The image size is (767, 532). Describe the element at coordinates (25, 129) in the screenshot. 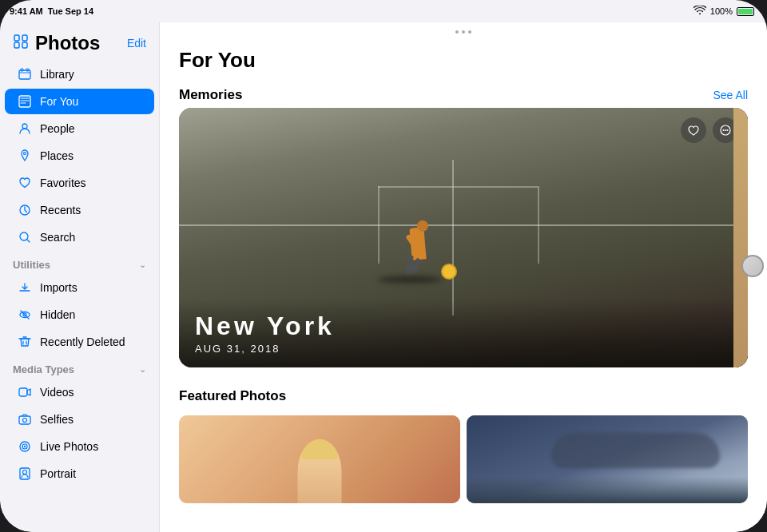

I see `people-icon` at that location.